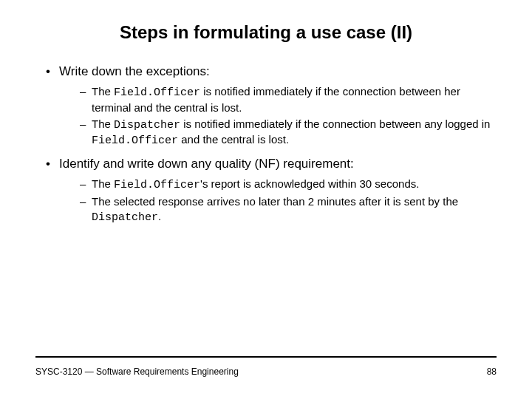 The height and width of the screenshot is (399, 532). What do you see at coordinates (289, 133) in the screenshot?
I see `sub-item: The Dispatcher is notified immediately i…` at bounding box center [289, 133].